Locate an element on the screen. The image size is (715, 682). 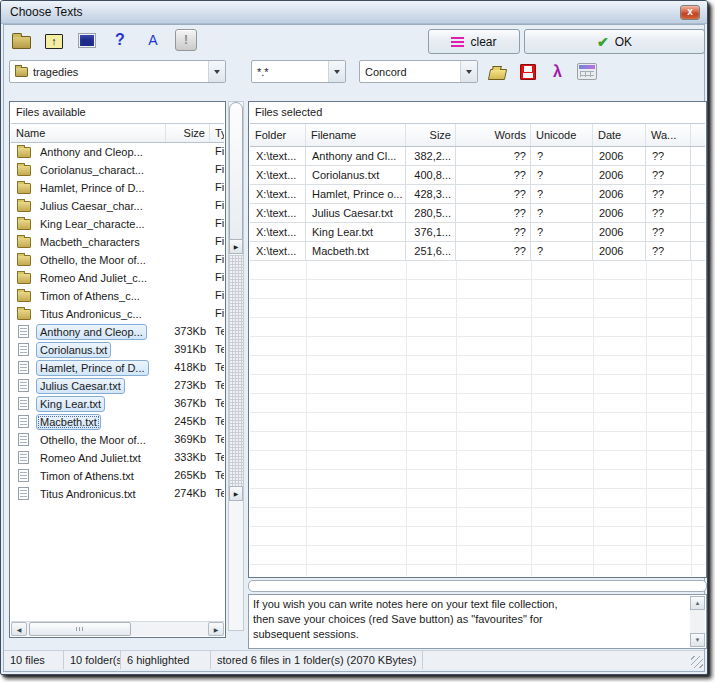
vscrollbar-track is located at coordinates (236, 370).